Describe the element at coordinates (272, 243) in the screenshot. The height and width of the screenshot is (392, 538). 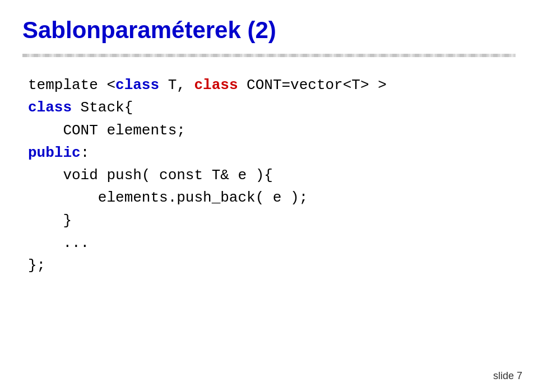
I see `code-line-8: ...` at that location.